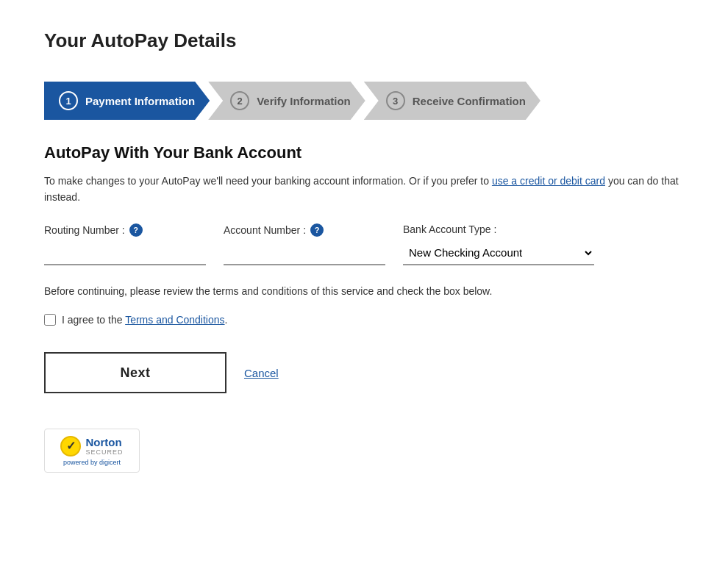 Image resolution: width=728 pixels, height=580 pixels. Describe the element at coordinates (469, 101) in the screenshot. I see `step-3-label: Receive Confirmation` at that location.